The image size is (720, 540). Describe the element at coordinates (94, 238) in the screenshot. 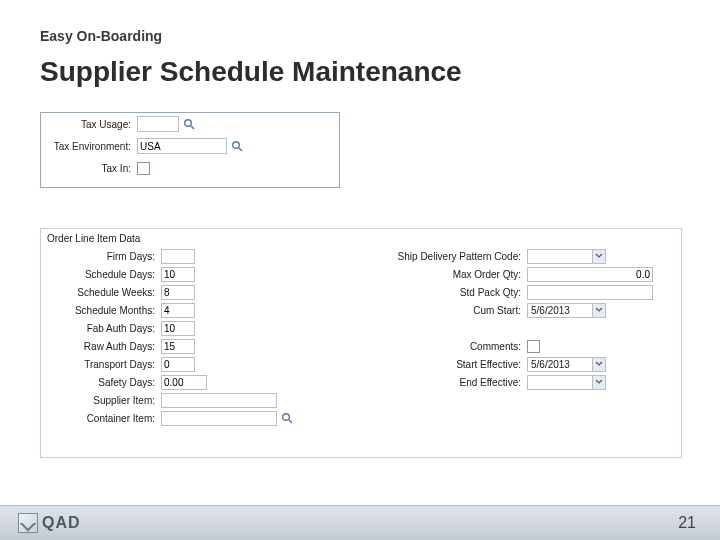

I see `order-panel-heading: Order Line Item Data` at that location.